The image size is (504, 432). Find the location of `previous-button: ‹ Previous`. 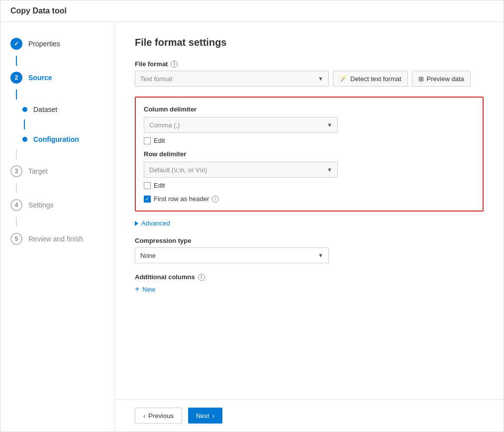

previous-button: ‹ Previous is located at coordinates (158, 416).